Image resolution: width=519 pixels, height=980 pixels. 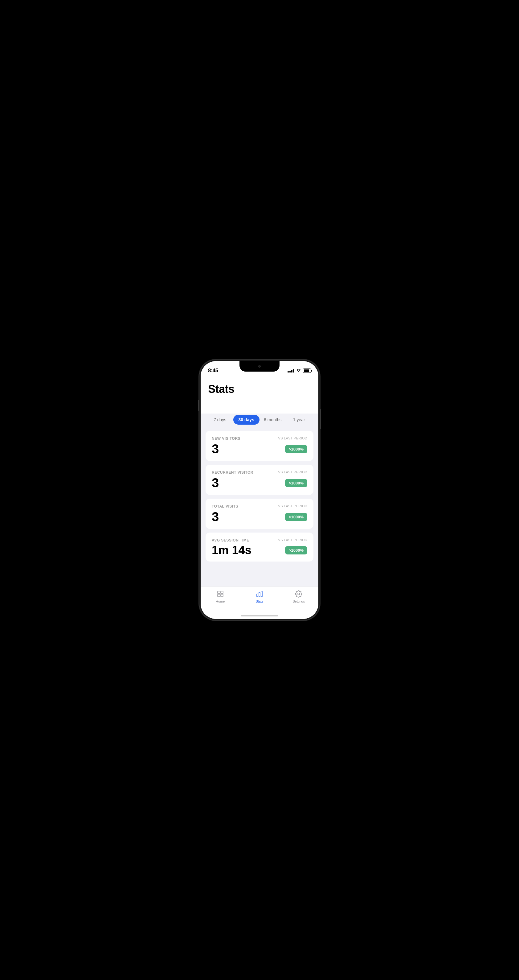 What do you see at coordinates (293, 540) in the screenshot?
I see `vs-label-4: VS LAST PERIOD` at bounding box center [293, 540].